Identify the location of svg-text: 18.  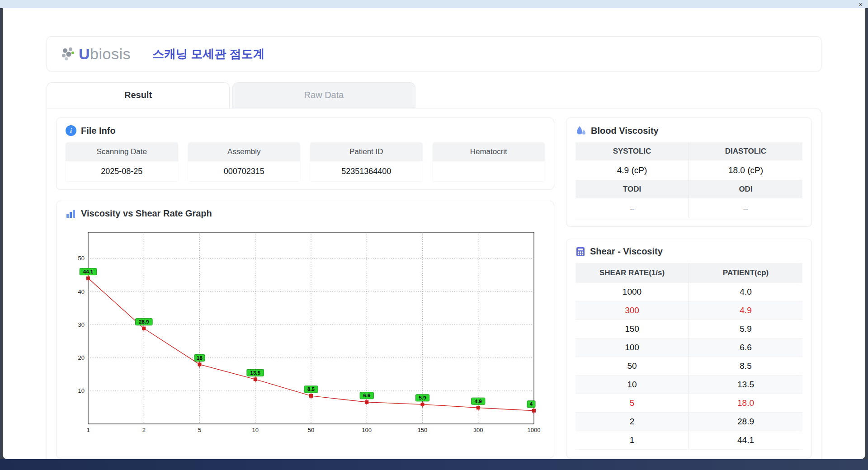
(200, 358).